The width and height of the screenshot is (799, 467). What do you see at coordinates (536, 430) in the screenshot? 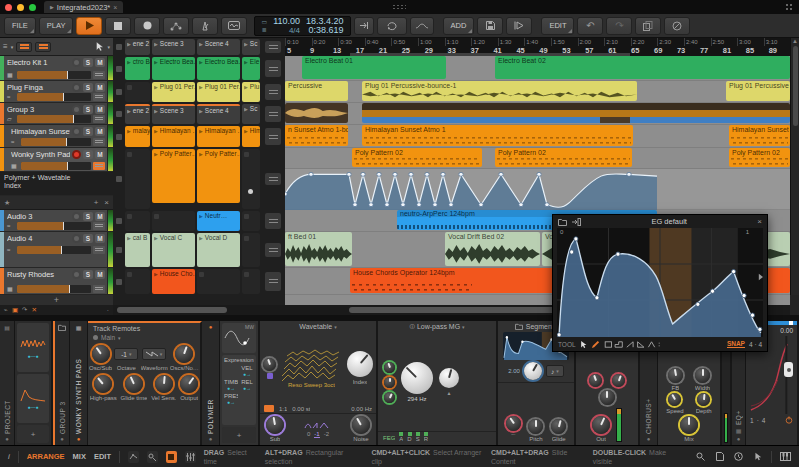
I see `pitch-knob: Pitch` at bounding box center [536, 430].